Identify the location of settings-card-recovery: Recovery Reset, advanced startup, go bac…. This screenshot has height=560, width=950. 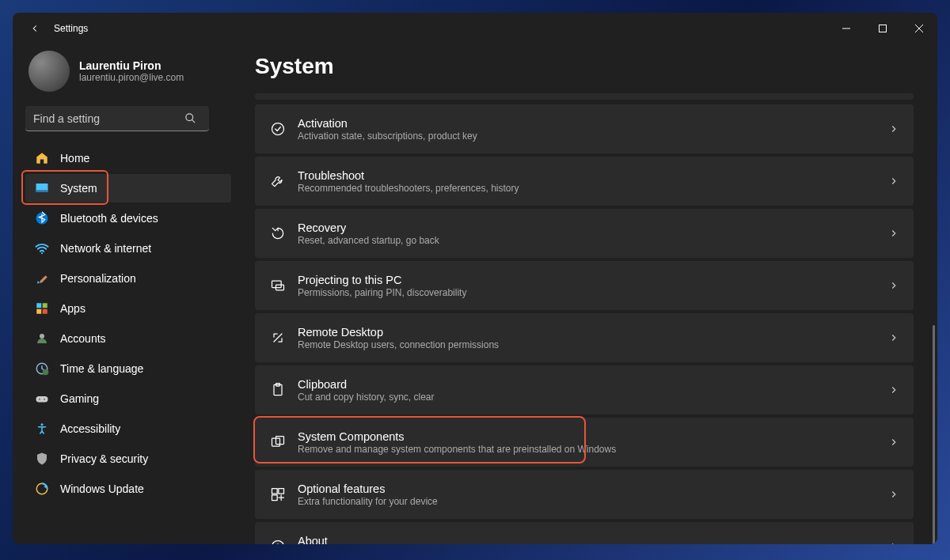
(584, 233).